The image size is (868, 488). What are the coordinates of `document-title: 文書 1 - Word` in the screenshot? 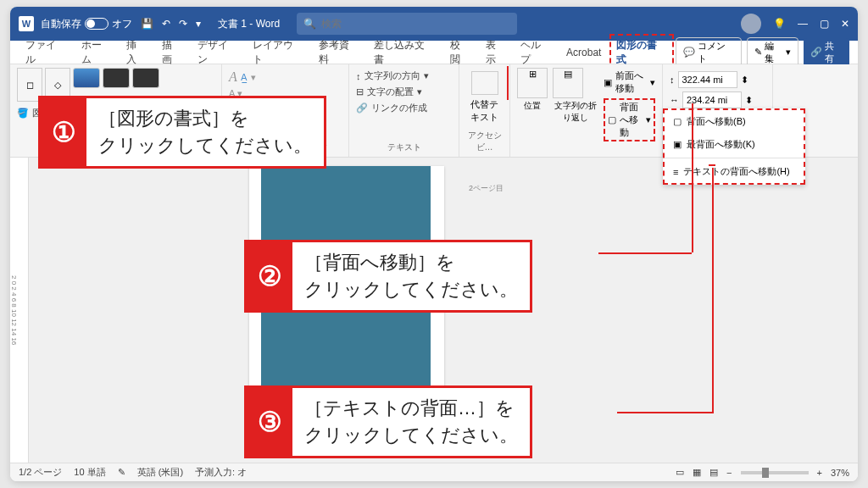 It's located at (249, 24).